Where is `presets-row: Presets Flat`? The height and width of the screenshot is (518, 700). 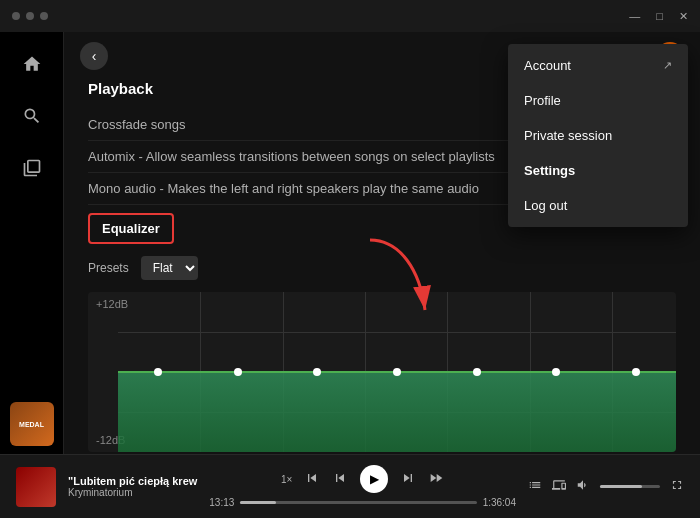 presets-row: Presets Flat is located at coordinates (382, 268).